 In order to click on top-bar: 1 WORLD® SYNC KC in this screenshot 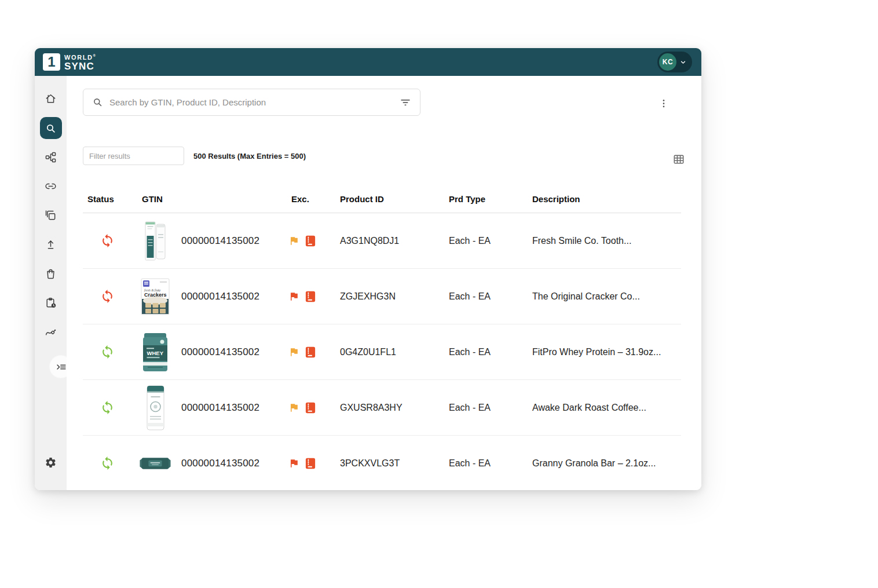, I will do `click(368, 62)`.